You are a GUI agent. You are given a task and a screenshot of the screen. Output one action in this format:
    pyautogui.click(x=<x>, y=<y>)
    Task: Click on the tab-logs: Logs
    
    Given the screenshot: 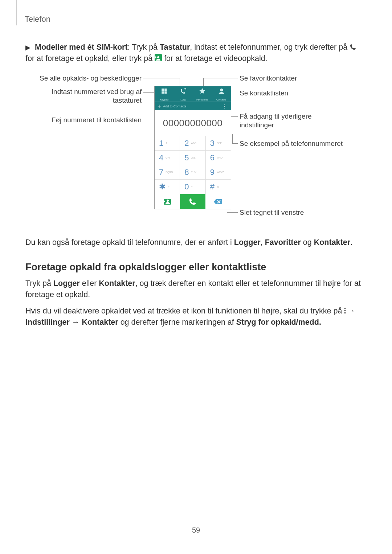 What is the action you would take?
    pyautogui.click(x=184, y=94)
    